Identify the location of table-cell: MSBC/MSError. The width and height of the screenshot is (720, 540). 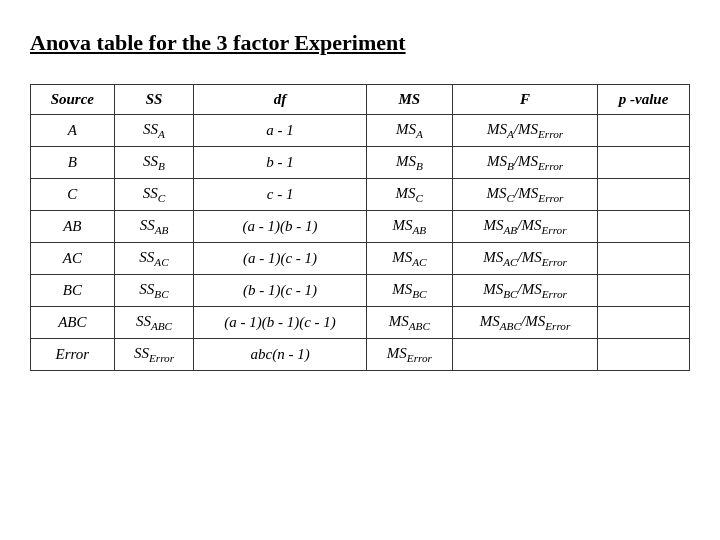
(524, 291).